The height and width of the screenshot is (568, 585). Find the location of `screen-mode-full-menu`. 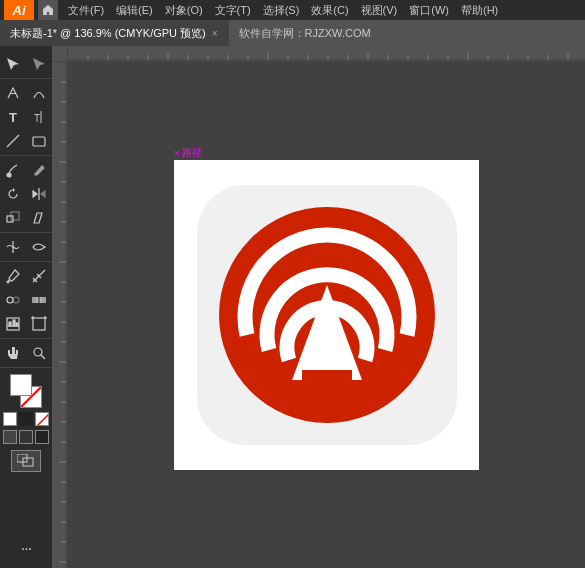

screen-mode-full-menu is located at coordinates (26, 437).